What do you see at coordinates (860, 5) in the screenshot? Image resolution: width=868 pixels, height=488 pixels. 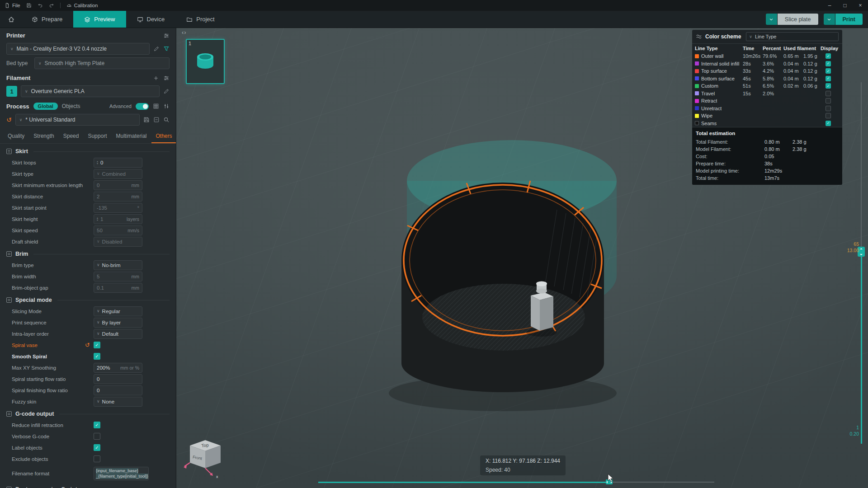 I see `close-button: ×` at bounding box center [860, 5].